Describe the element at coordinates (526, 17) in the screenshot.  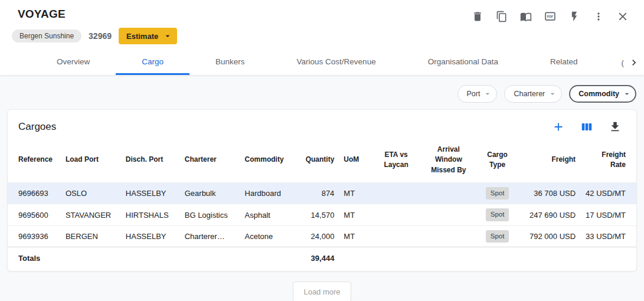
I see `journal-icon` at that location.